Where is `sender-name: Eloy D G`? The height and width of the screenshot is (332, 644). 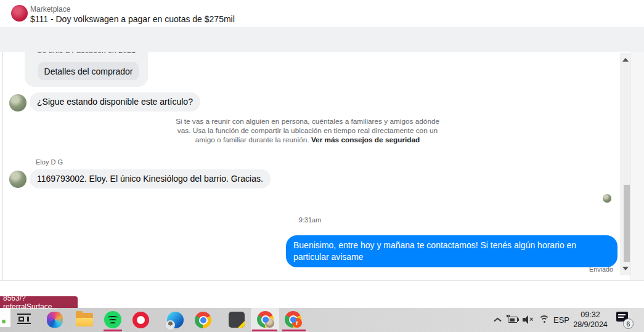
sender-name: Eloy D G is located at coordinates (49, 162).